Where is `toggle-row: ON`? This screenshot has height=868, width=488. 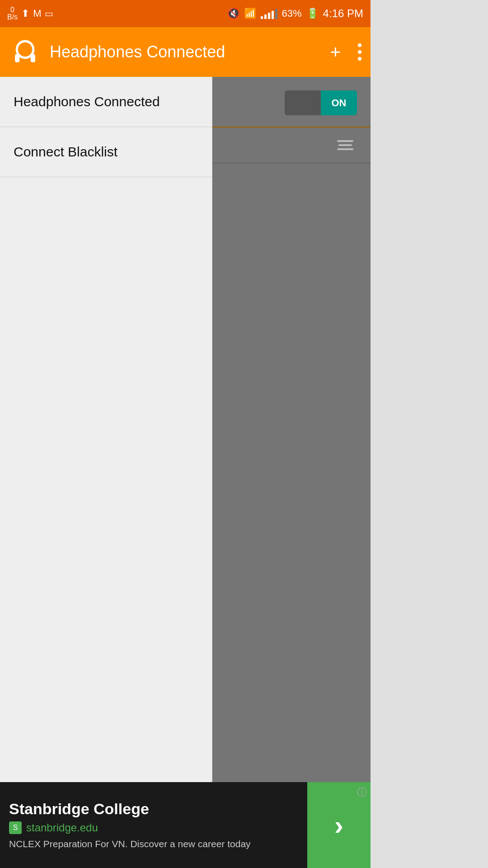
toggle-row: ON is located at coordinates (291, 102).